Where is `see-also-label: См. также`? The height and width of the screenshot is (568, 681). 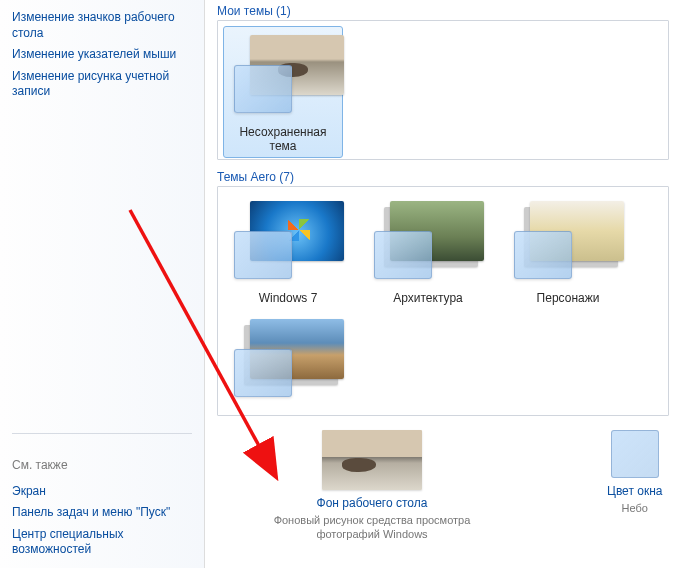 see-also-label: См. также is located at coordinates (102, 465).